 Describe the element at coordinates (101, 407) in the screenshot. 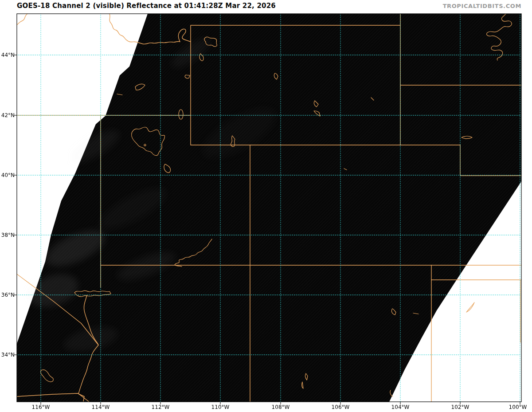

I see `lon-label-114w: 114°W` at that location.